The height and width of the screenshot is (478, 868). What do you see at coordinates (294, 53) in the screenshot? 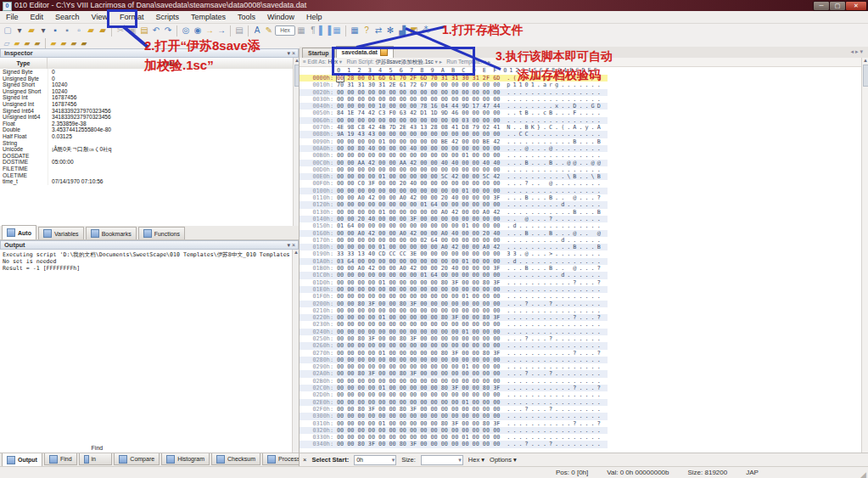
I see `inspector-close-icon: ×` at bounding box center [294, 53].